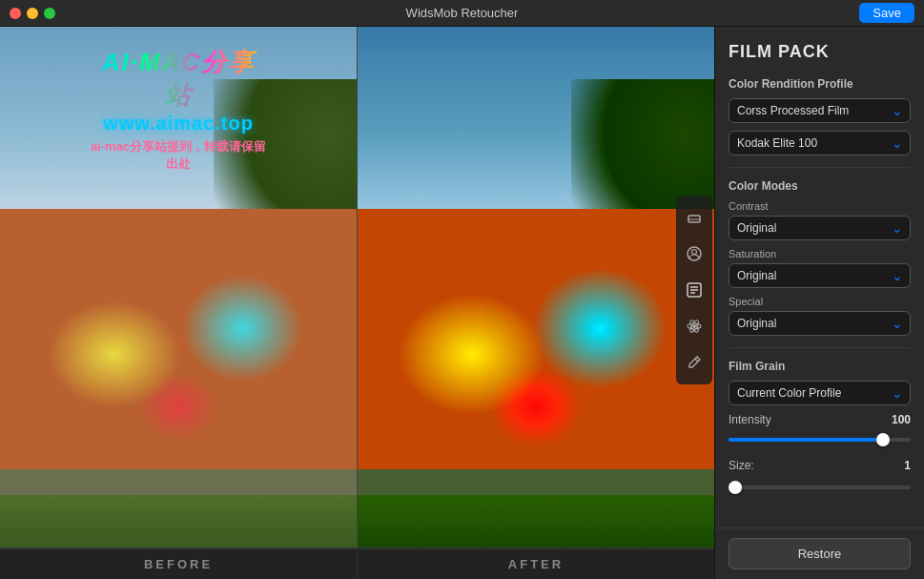 The image size is (924, 579). Describe the element at coordinates (820, 228) in the screenshot. I see `contrast-select: Original Low Medium High` at that location.